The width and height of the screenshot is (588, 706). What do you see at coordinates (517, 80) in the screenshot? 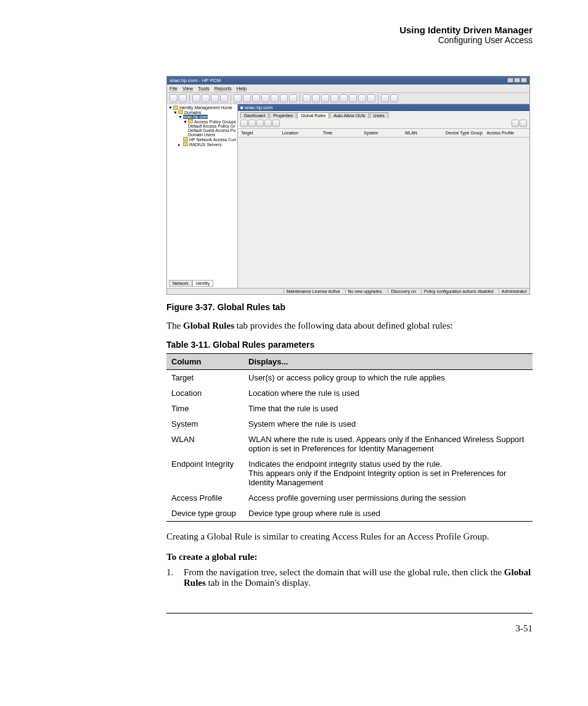
I see `window-controls: _ □ ×` at bounding box center [517, 80].